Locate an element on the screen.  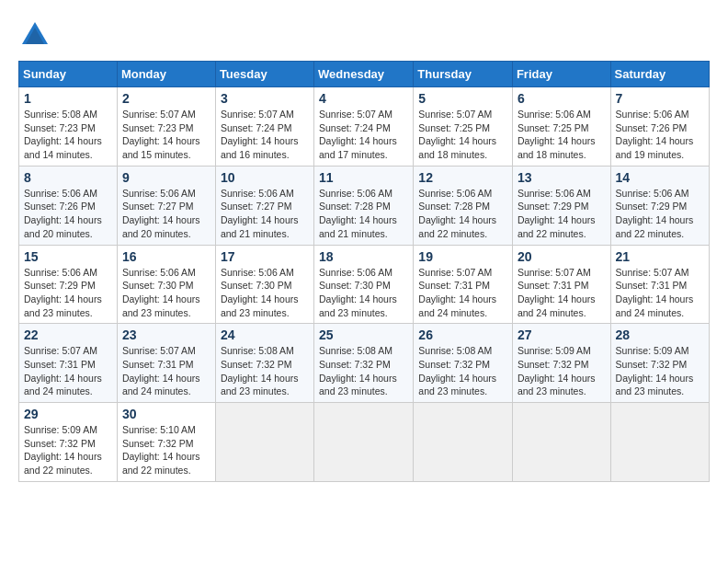
day-number: 21 is located at coordinates (660, 257).